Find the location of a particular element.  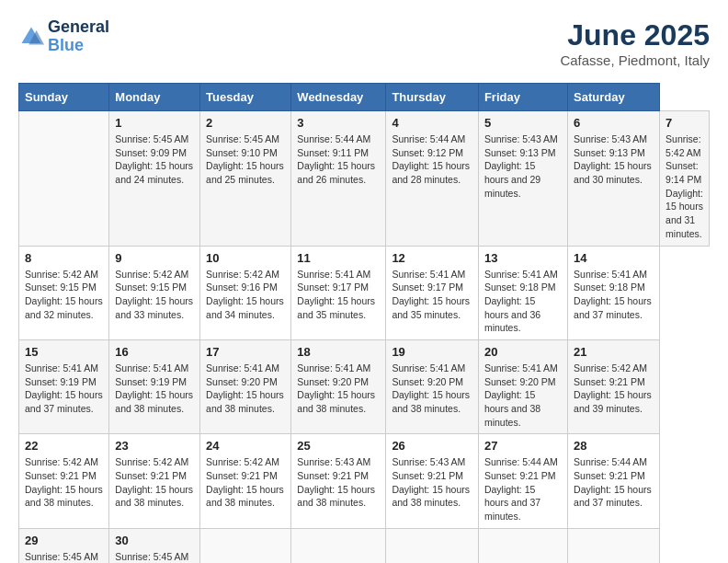

calendar-cell: 10Sunrise: 5:42 AMSunset: 9:16 PMDayligh… is located at coordinates (246, 293).